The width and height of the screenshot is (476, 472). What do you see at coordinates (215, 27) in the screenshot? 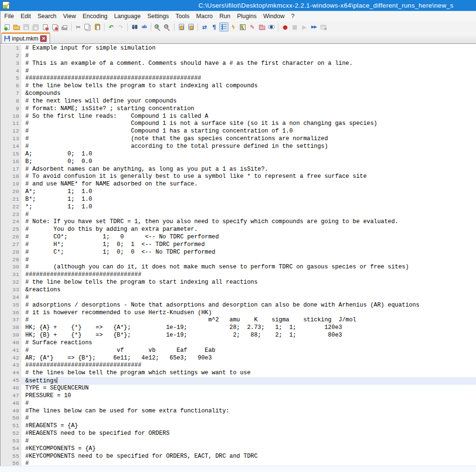
I see `show-all-characters-icon: ¶` at bounding box center [215, 27].